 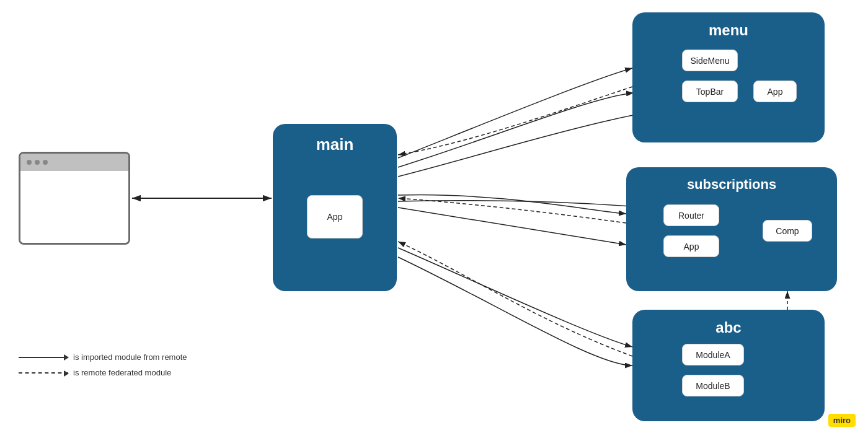 I want to click on legend-dashed-label: is remote federated module, so click(x=122, y=373).